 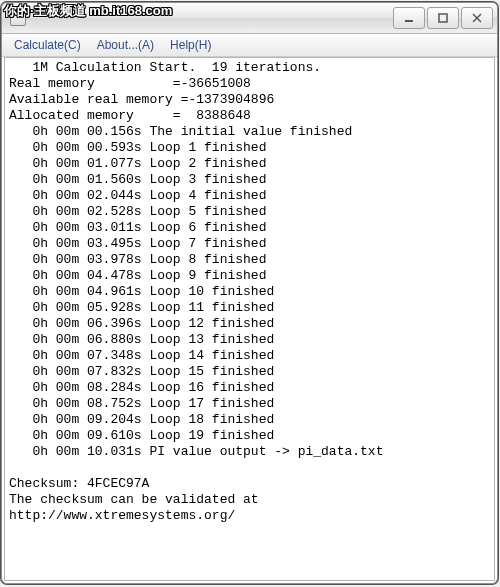 What do you see at coordinates (477, 18) in the screenshot?
I see `close-button` at bounding box center [477, 18].